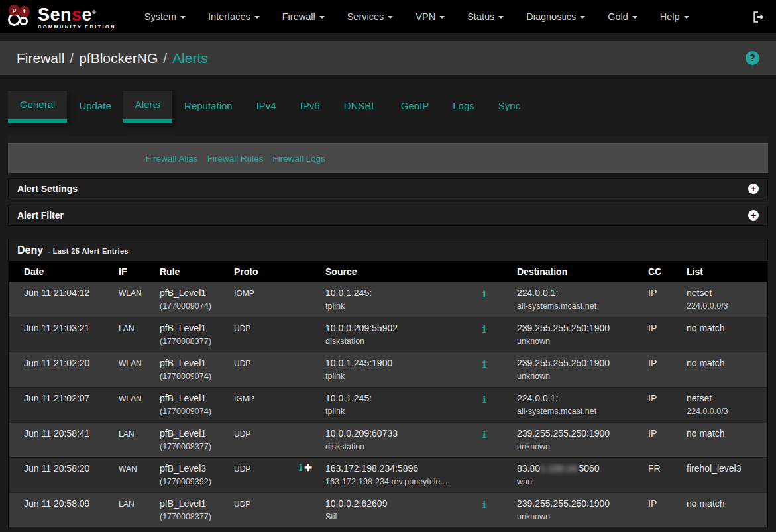 The width and height of the screenshot is (776, 532). What do you see at coordinates (61, 17) in the screenshot?
I see `pfsense-logo: p f Sense® COMMUNITY EDITION` at bounding box center [61, 17].